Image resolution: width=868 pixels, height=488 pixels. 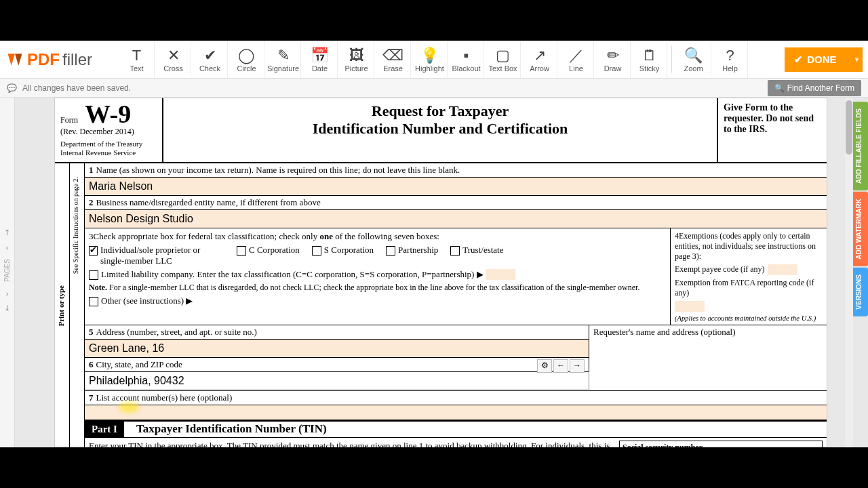 What do you see at coordinates (357, 56) in the screenshot?
I see `picture-icon: 🖼` at bounding box center [357, 56].